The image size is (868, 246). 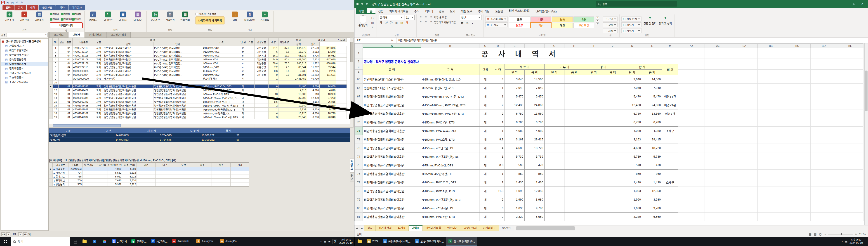 What do you see at coordinates (24, 59) in the screenshot?
I see `tree-item: 금속잡철물공사` at bounding box center [24, 59].